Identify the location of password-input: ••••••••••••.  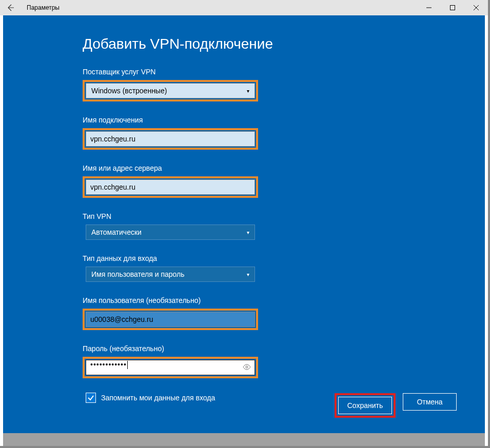
(170, 368).